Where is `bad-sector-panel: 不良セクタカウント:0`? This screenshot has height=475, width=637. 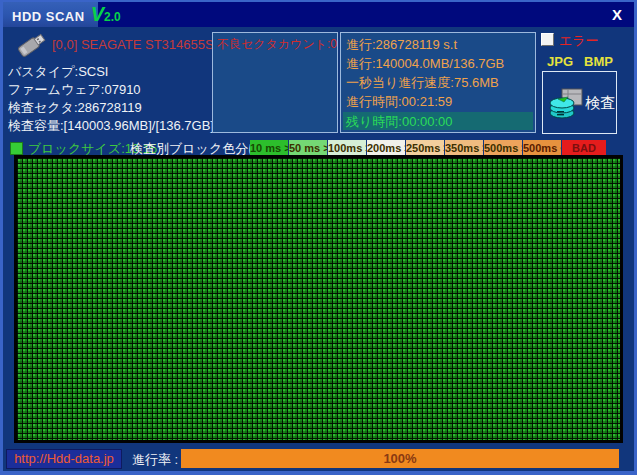 bad-sector-panel: 不良セクタカウント:0 is located at coordinates (275, 82).